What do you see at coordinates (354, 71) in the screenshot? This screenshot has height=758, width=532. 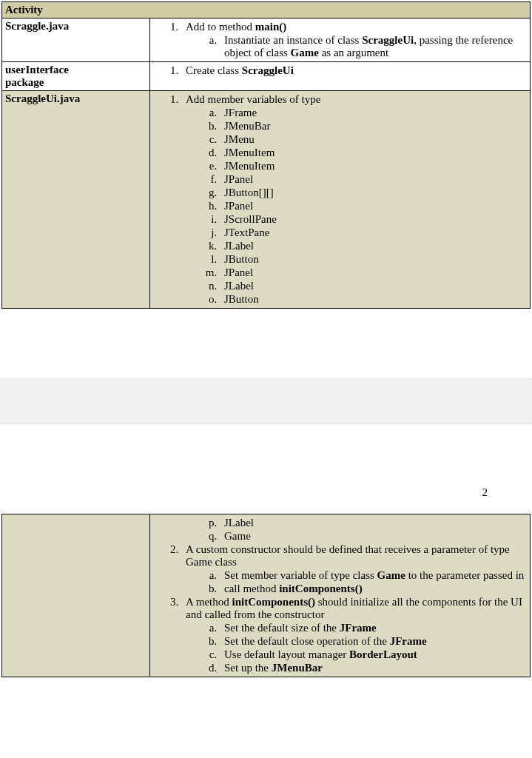 I see `list-item: Create class ScraggleUi` at bounding box center [354, 71].